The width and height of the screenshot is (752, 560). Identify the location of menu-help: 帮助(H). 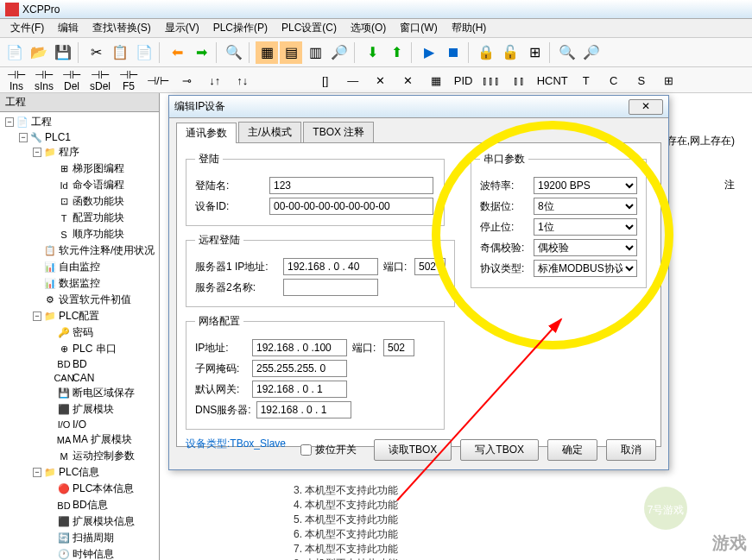
(470, 28).